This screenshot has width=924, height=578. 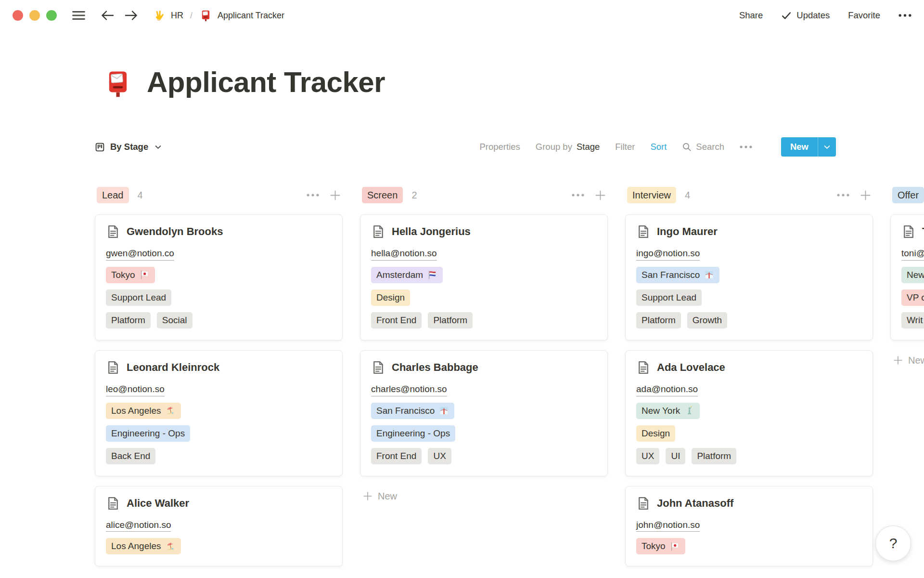 I want to click on card-email-link: gwen@notion.co, so click(x=140, y=254).